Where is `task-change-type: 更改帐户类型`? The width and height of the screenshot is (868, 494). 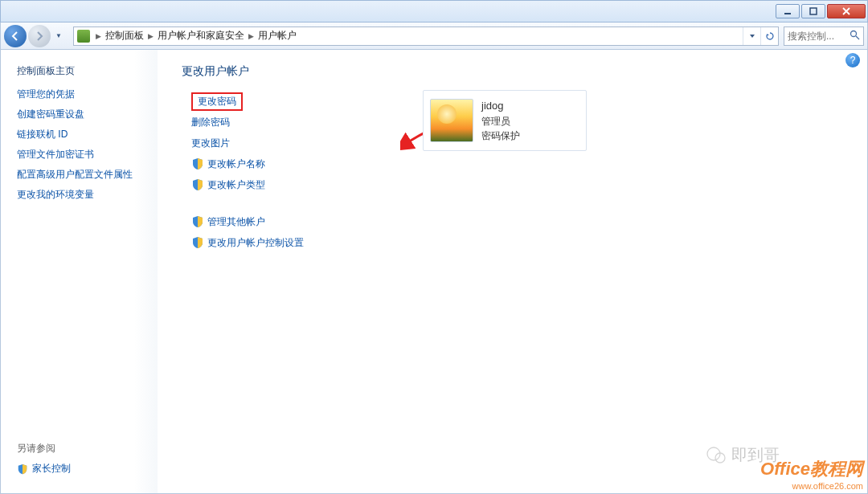
task-change-type: 更改帐户类型 is located at coordinates (236, 185).